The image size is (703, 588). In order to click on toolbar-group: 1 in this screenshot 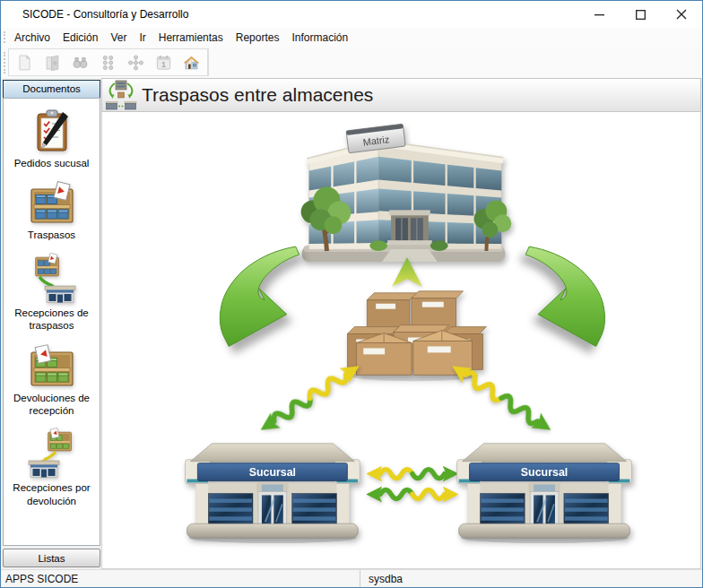, I will do `click(108, 63)`.